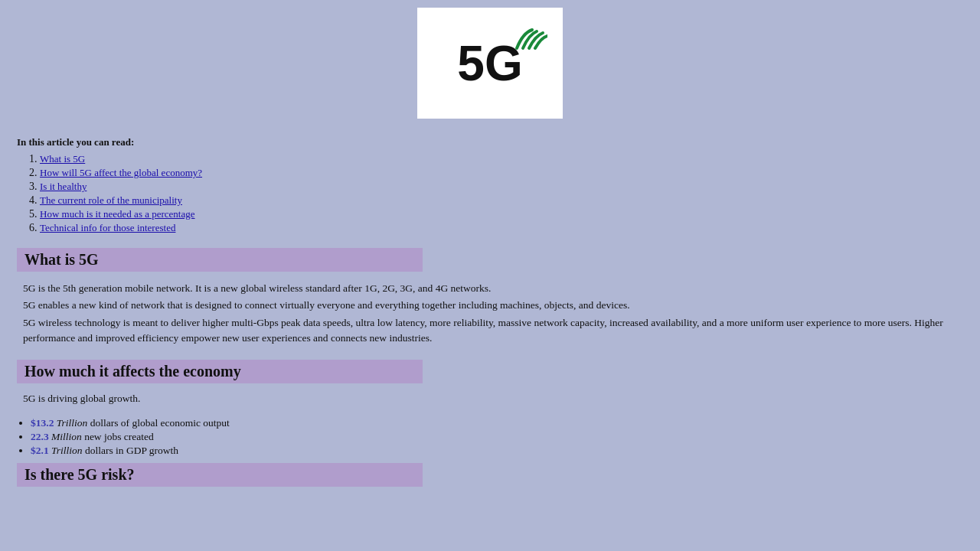 The image size is (980, 551). Describe the element at coordinates (490, 437) in the screenshot. I see `economy-stats-list: $13.2 Trillion dollars of global economi…` at that location.